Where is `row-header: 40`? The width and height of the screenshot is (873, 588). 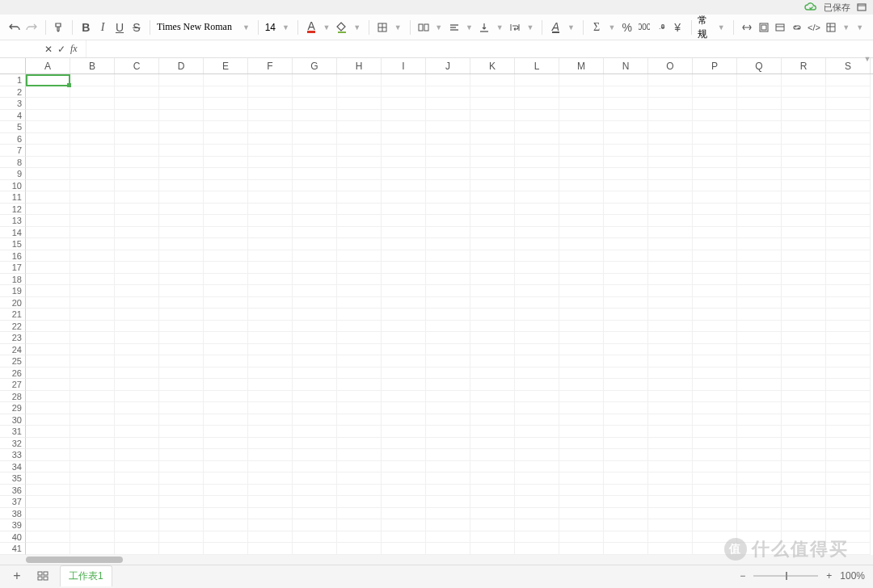
row-header: 40 is located at coordinates (13, 538).